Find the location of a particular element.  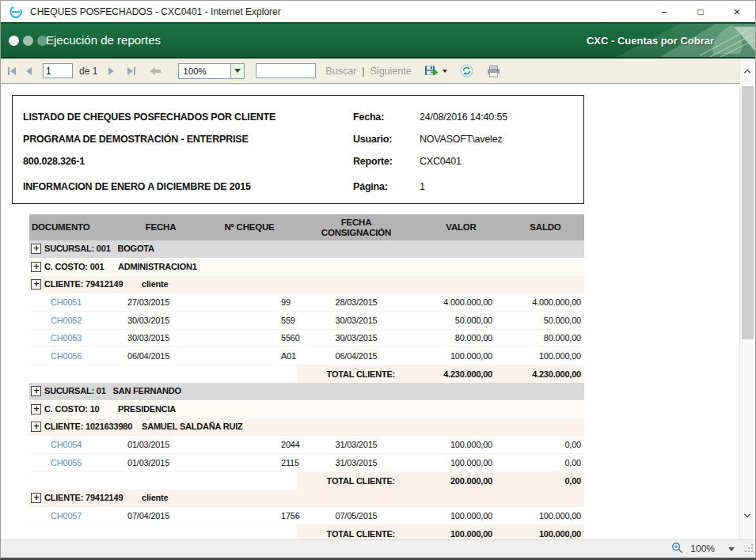

total-saldo: 0,00 is located at coordinates (545, 481).